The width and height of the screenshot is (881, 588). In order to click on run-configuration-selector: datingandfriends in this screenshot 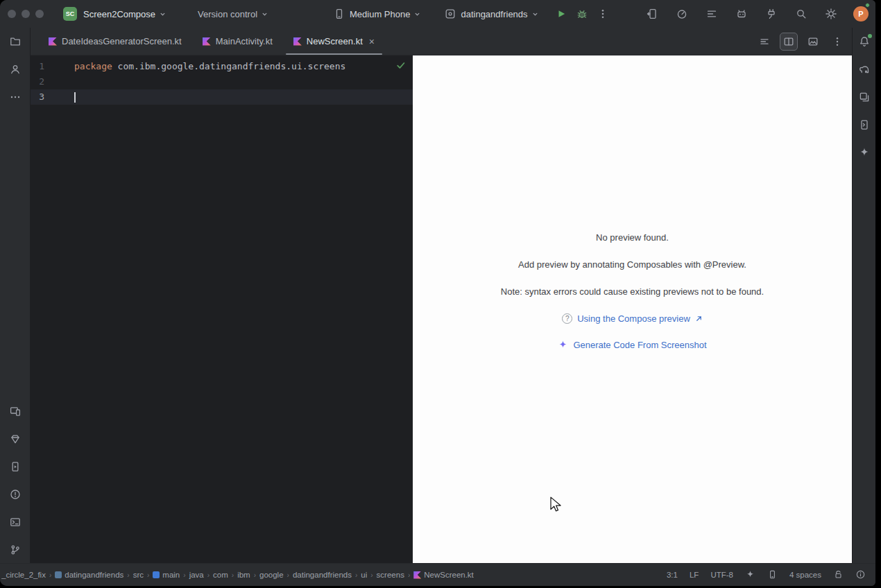, I will do `click(491, 14)`.